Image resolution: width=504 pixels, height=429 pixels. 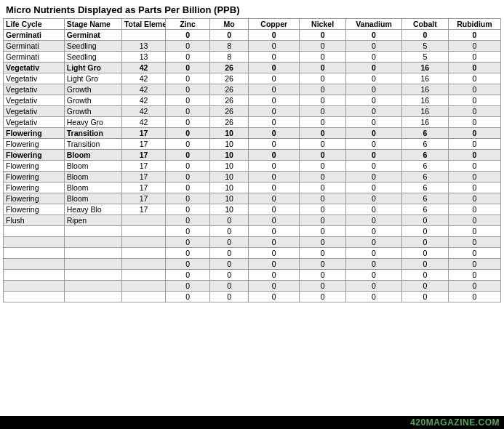 I want to click on cell: Heavy Blo, so click(x=93, y=209).